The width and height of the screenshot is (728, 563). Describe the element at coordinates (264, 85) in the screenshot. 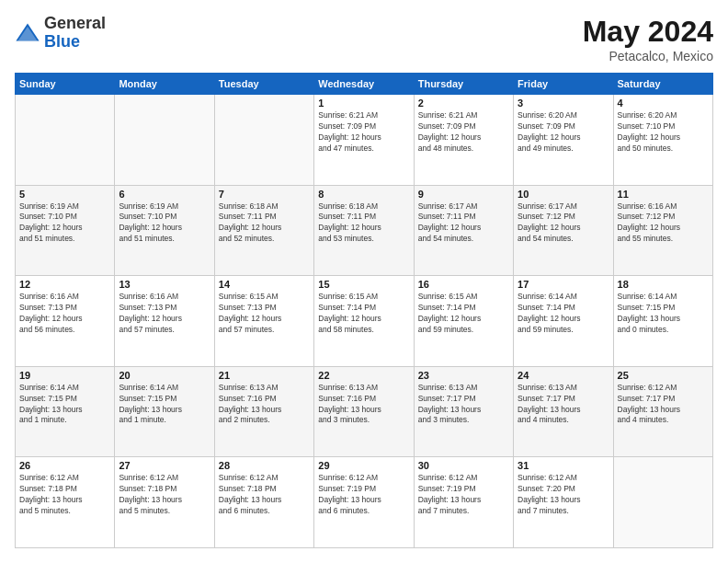

I see `calendar-header-tuesday: Tuesday` at that location.